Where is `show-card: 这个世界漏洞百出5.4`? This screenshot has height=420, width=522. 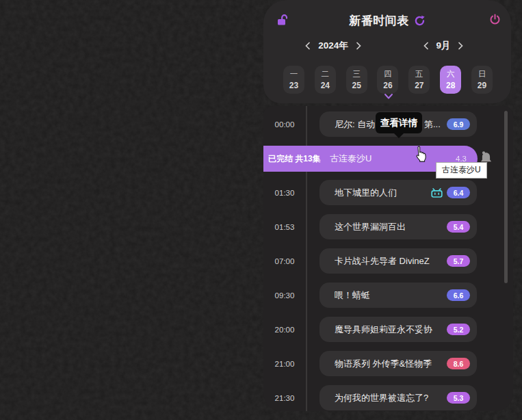 show-card: 这个世界漏洞百出5.4 is located at coordinates (398, 227).